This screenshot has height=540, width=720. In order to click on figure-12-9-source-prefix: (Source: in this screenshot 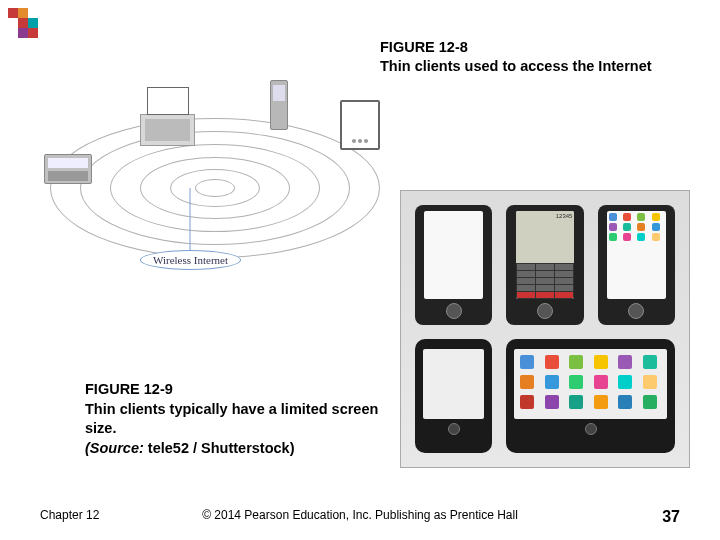, I will do `click(114, 448)`.